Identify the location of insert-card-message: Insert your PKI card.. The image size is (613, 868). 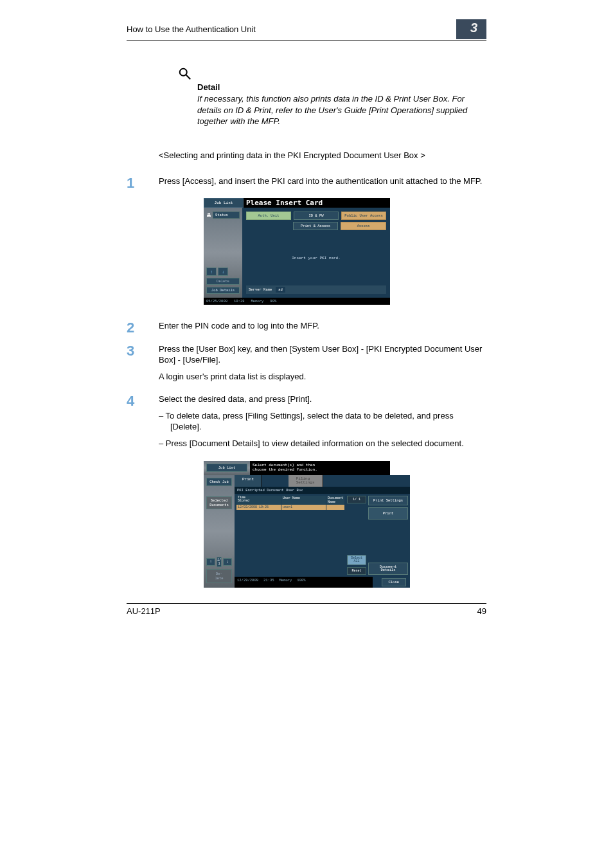
(316, 258).